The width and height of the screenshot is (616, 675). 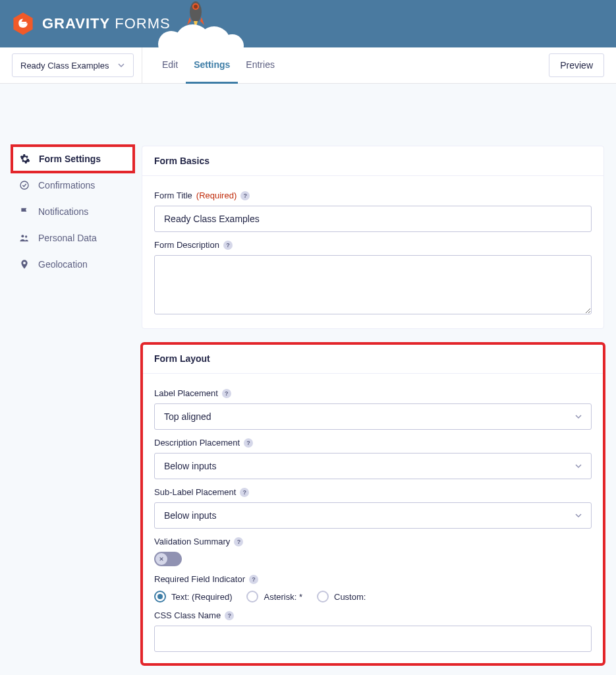 What do you see at coordinates (212, 66) in the screenshot?
I see `tab-settings: Settings` at bounding box center [212, 66].